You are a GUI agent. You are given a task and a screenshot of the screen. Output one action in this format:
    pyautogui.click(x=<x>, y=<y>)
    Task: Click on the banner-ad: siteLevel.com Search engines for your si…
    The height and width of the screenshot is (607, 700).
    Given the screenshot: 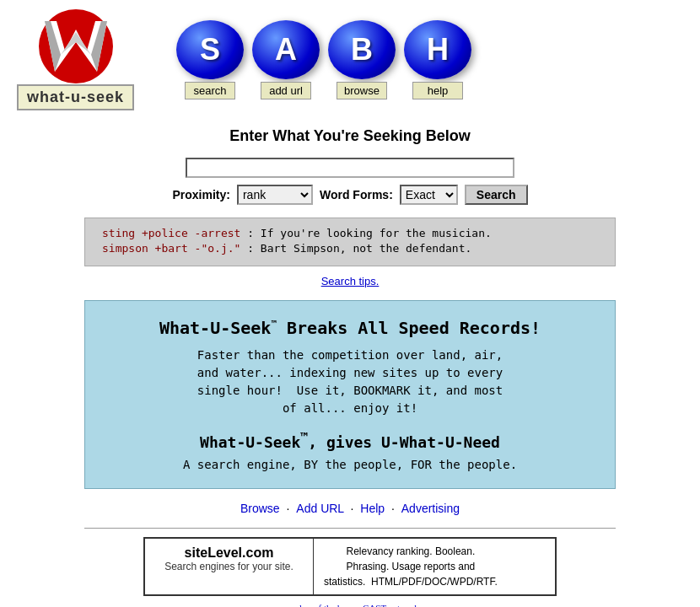 What is the action you would take?
    pyautogui.click(x=350, y=567)
    